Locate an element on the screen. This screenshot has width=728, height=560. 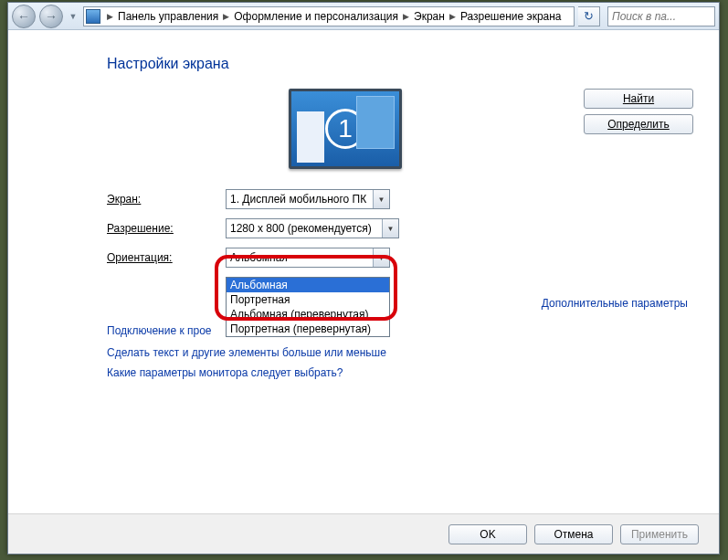
page-title: Настройки экрана is located at coordinates (400, 64).